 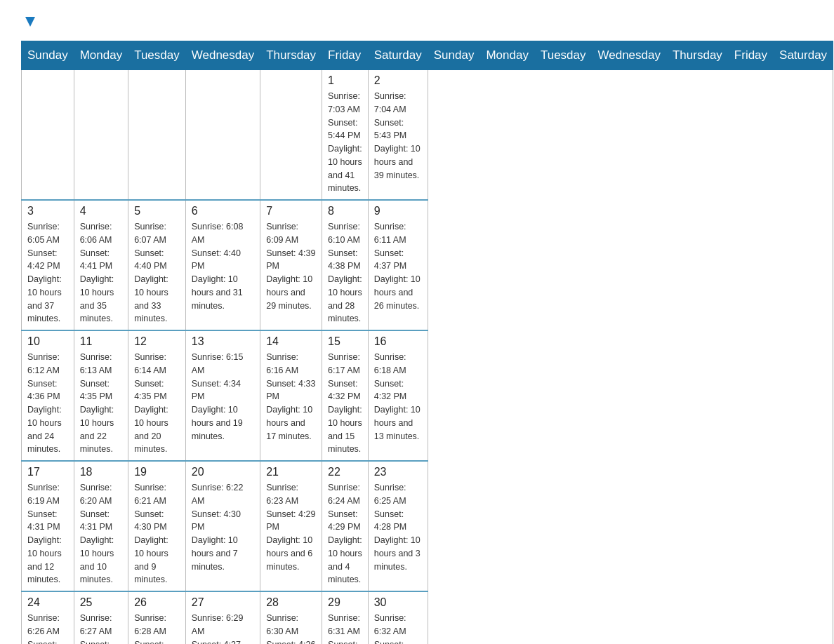 What do you see at coordinates (30, 22) in the screenshot?
I see `logo-triangle-icon` at bounding box center [30, 22].